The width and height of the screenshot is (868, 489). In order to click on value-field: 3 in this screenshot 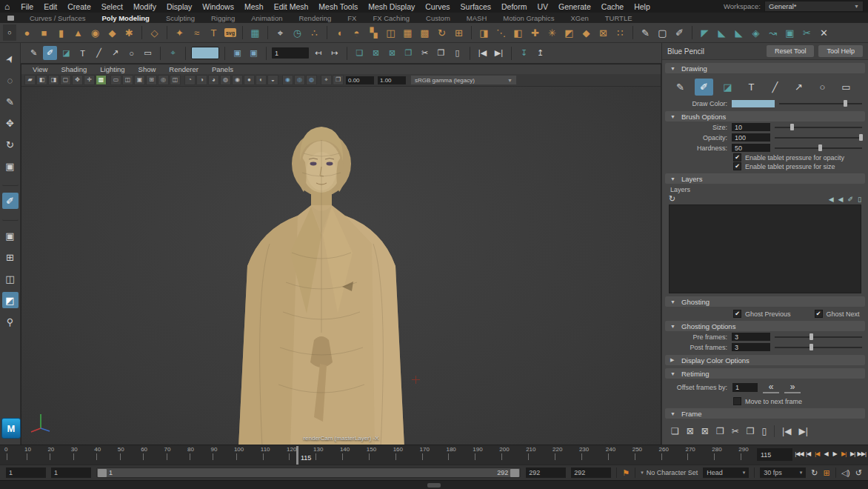, I will do `click(751, 347)`.